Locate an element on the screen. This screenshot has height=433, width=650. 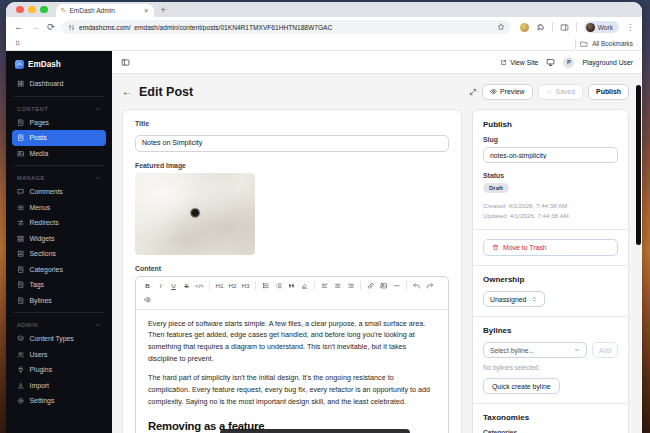
apps-grid-icon: ⠿ is located at coordinates (17, 44).